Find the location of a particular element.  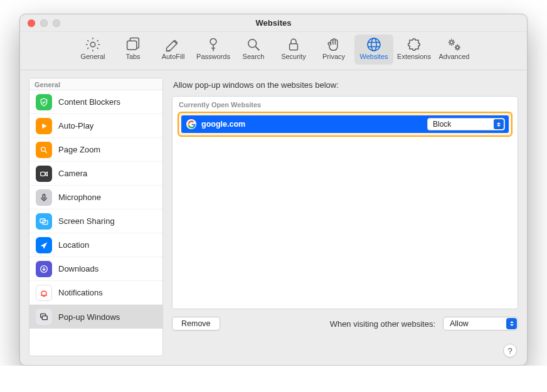

sidebar-item-label: Auto-Play is located at coordinates (76, 125).